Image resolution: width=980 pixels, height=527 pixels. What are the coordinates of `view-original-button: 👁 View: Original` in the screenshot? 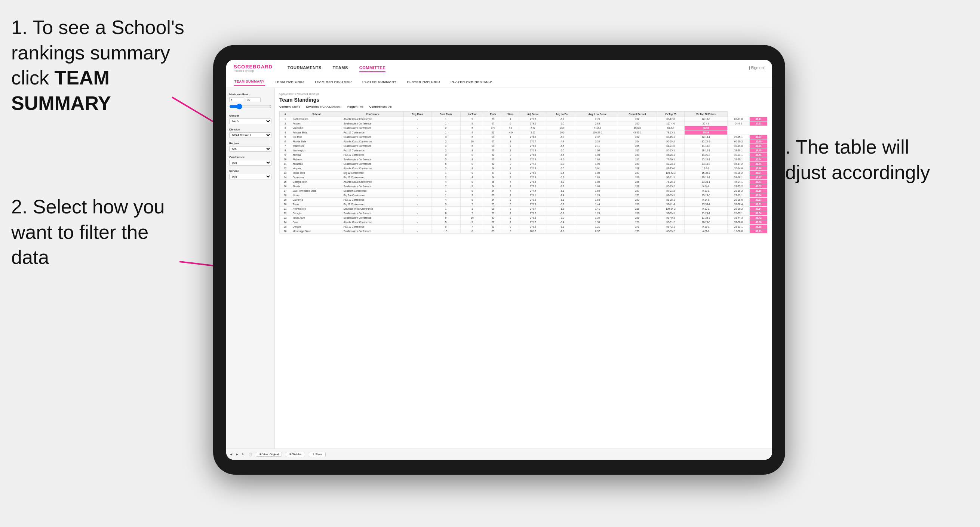 It's located at (269, 454).